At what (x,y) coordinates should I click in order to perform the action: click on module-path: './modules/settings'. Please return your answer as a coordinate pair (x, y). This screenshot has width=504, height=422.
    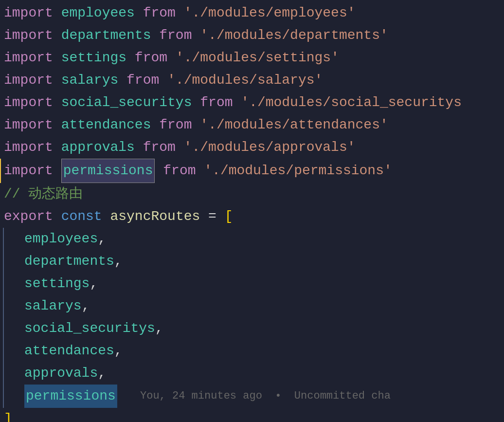
    Looking at the image, I should click on (257, 58).